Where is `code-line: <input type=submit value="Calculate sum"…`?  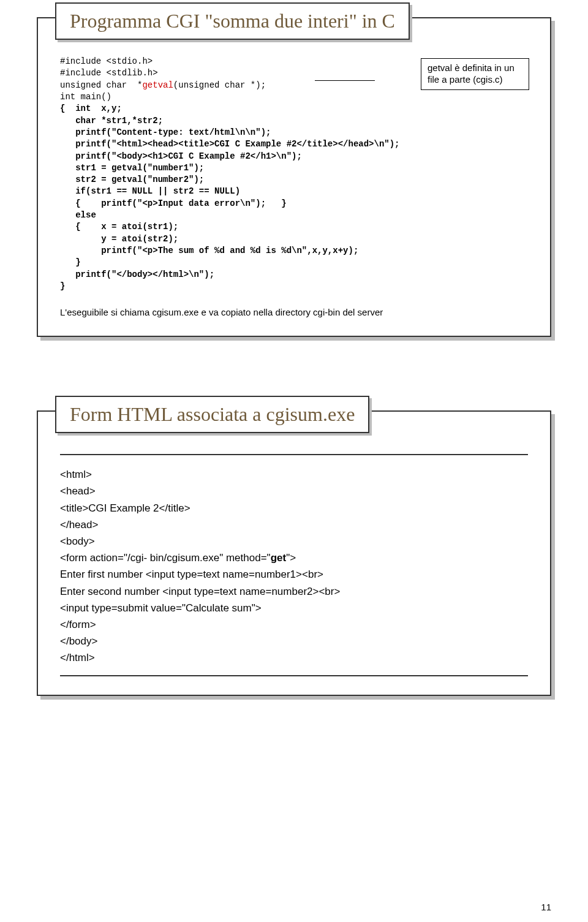 code-line: <input type=submit value="Calculate sum"… is located at coordinates (294, 608).